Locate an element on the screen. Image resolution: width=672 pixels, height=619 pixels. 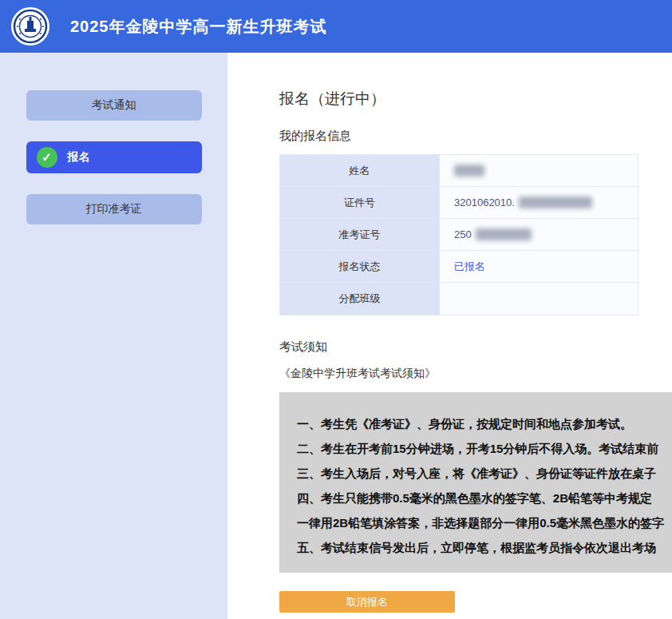
app-header: 2025年金陵中学高一新生升班考试 is located at coordinates (336, 26).